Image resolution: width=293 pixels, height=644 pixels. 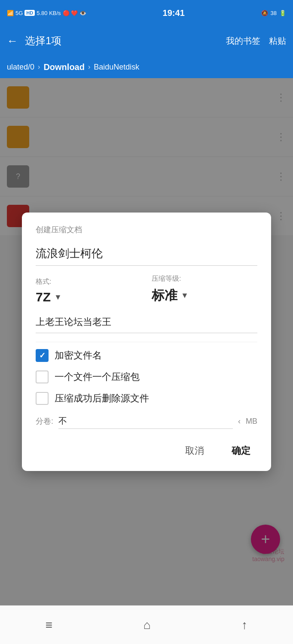 I want to click on hd-badge: HD, so click(x=30, y=13).